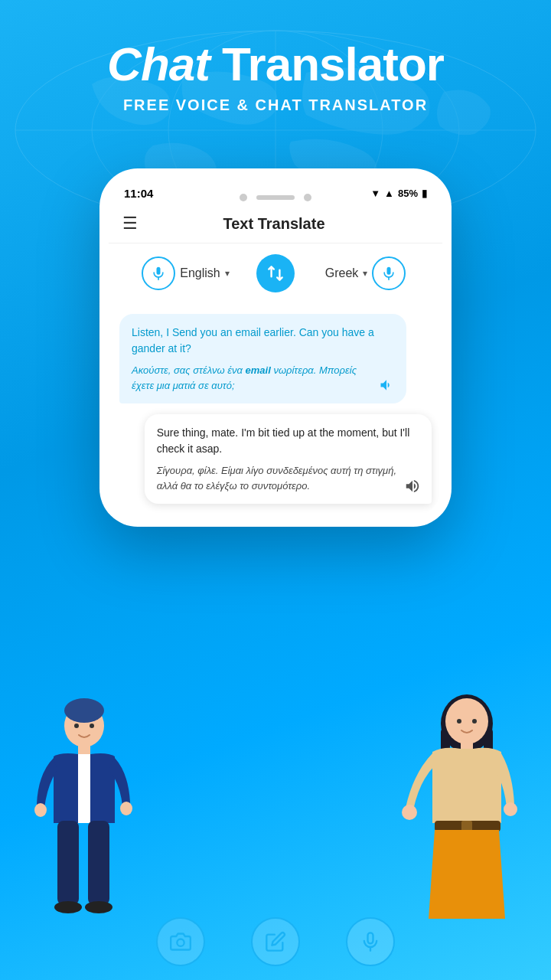  What do you see at coordinates (276, 106) in the screenshot?
I see `app-subtitle: FREE VOICE & CHAT TRANSLATOR` at bounding box center [276, 106].